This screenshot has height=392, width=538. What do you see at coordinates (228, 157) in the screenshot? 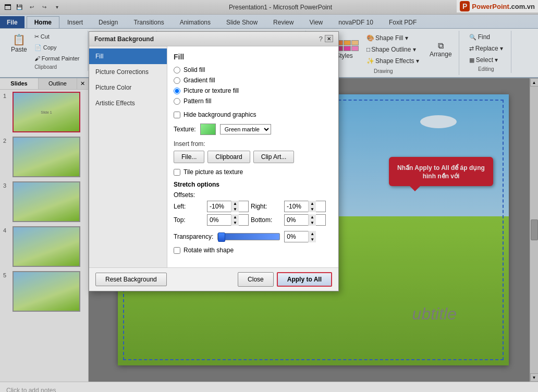
I see `clipboard-btn: Clipboard` at bounding box center [228, 157].